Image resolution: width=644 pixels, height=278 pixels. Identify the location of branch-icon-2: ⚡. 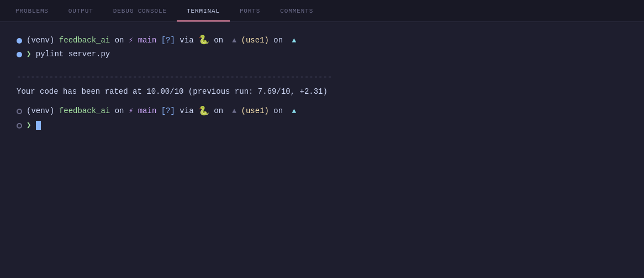
(131, 111).